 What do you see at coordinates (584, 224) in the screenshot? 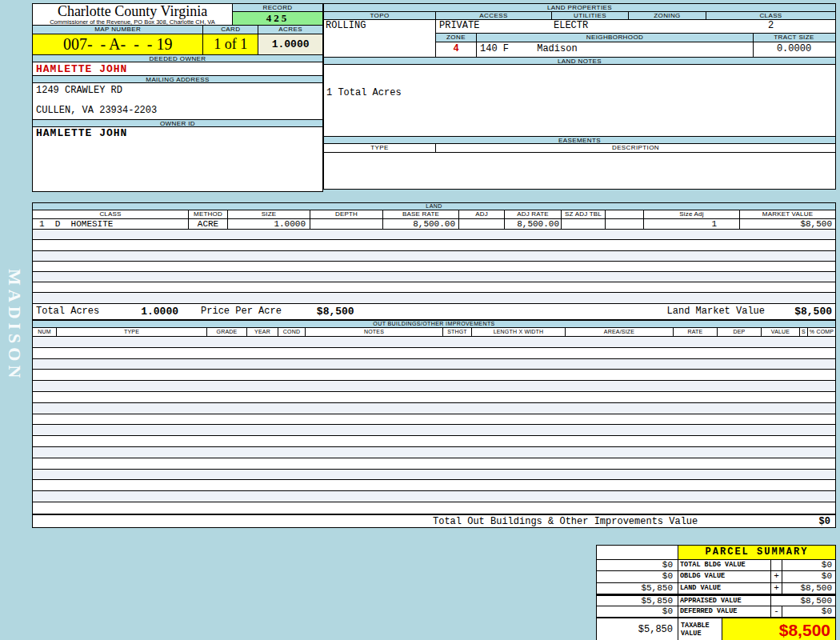
I see `cell-sz-adj-tbl` at bounding box center [584, 224].